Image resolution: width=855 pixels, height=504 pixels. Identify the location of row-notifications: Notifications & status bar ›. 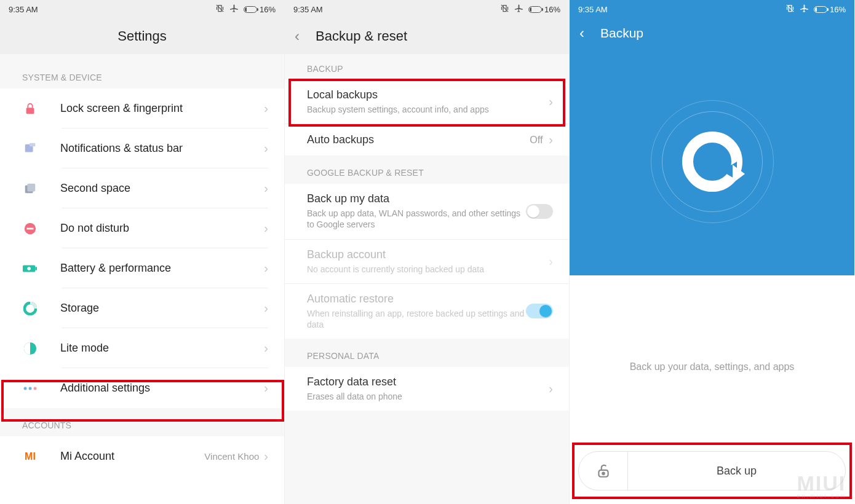
(142, 149).